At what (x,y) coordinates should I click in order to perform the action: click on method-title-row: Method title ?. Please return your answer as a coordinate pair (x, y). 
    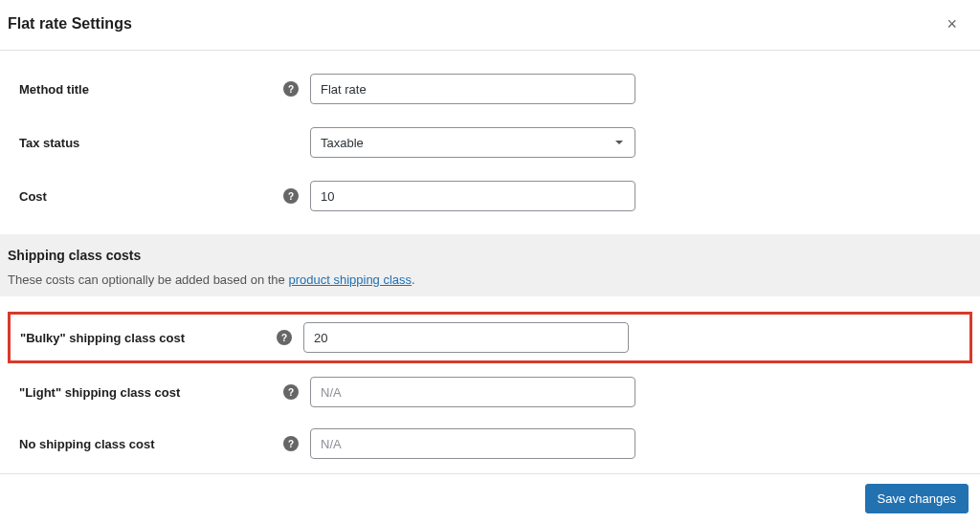
    Looking at the image, I should click on (490, 89).